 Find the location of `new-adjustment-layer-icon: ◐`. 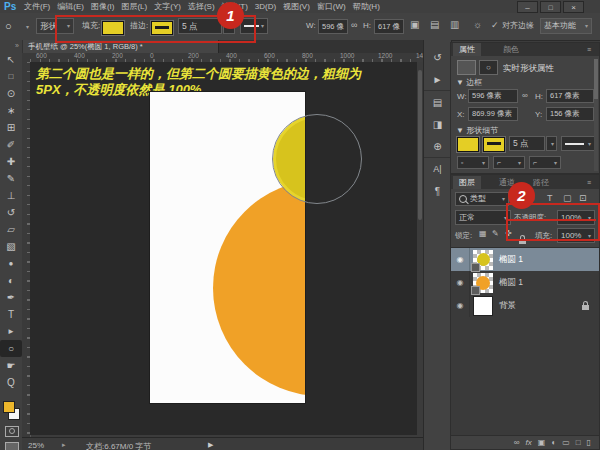

new-adjustment-layer-icon: ◐ is located at coordinates (554, 443).